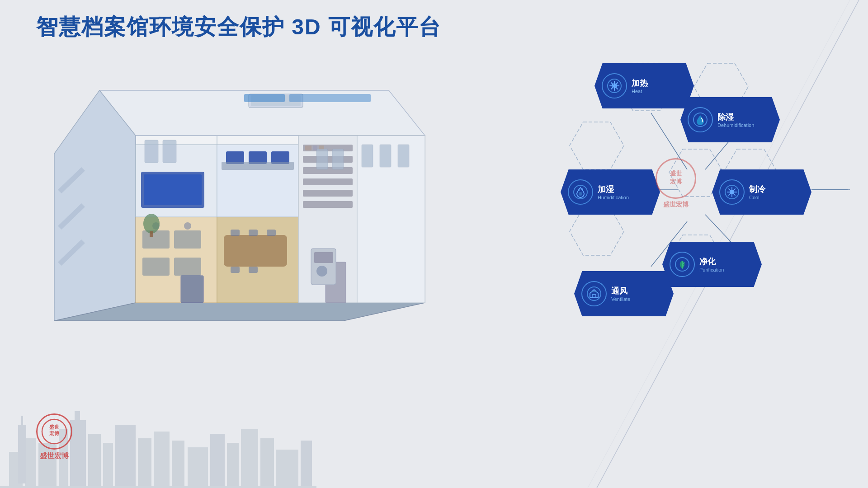  What do you see at coordinates (676, 205) in the screenshot?
I see `center-brand-name: 盛世宏博` at bounding box center [676, 205].